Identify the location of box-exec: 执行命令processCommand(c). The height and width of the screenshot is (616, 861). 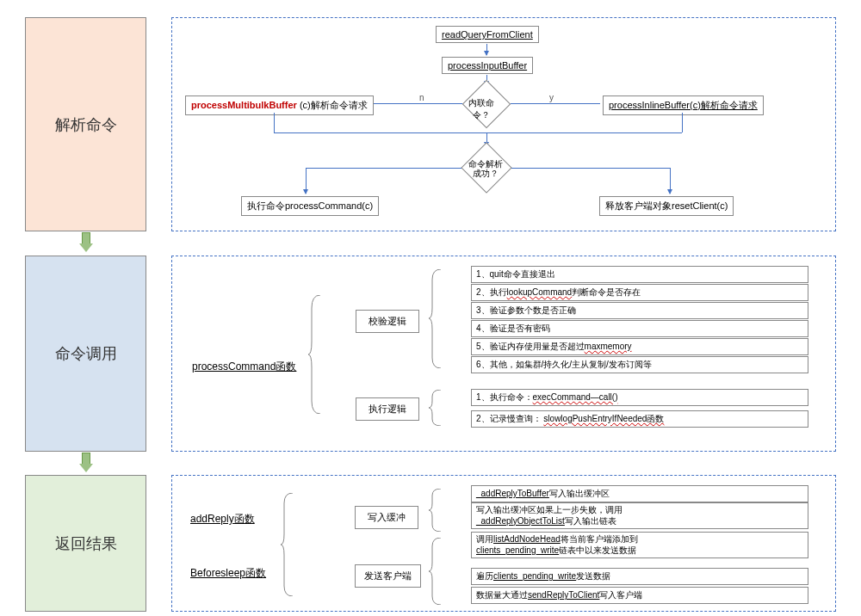
(310, 206).